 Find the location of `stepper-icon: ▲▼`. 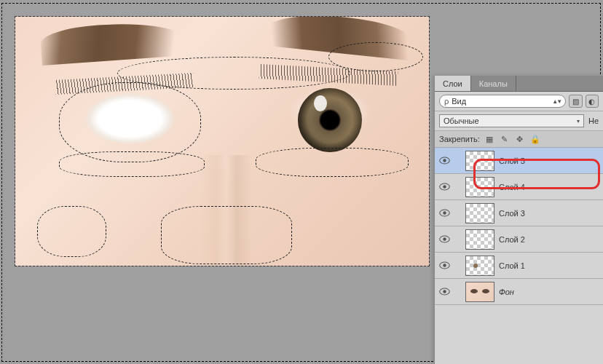

stepper-icon: ▲▼ is located at coordinates (556, 102).